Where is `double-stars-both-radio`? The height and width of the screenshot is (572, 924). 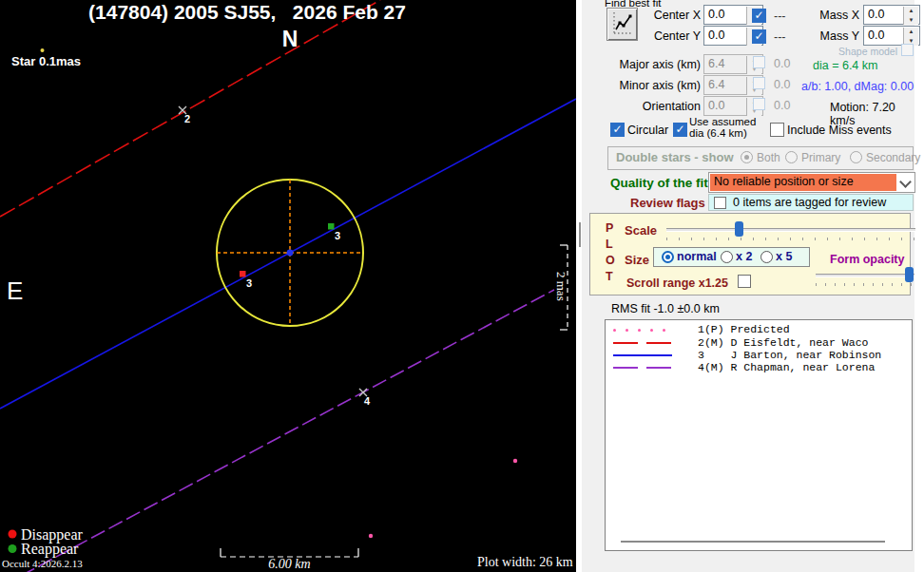 double-stars-both-radio is located at coordinates (747, 158).